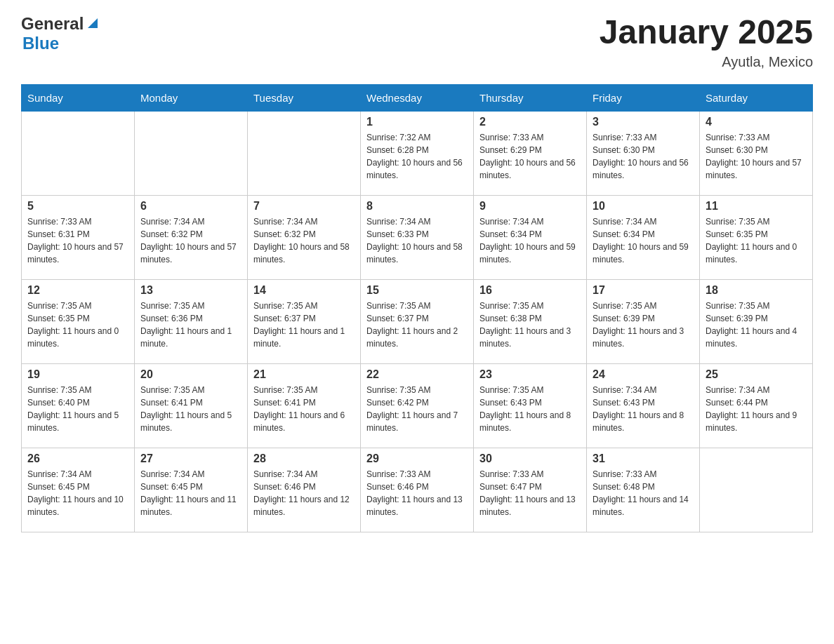  What do you see at coordinates (417, 409) in the screenshot?
I see `day-info: Sunrise: 7:35 AM Sunset: 6:42 PM Dayligh…` at bounding box center [417, 409].